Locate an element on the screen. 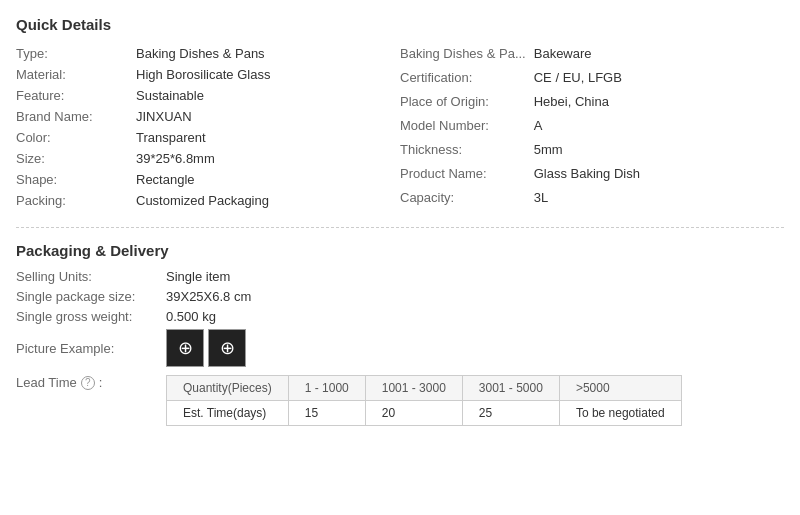 The image size is (800, 515). lead-time-table: Quantity(Pieces)1 - 10001001 - 30003001 … is located at coordinates (424, 400).